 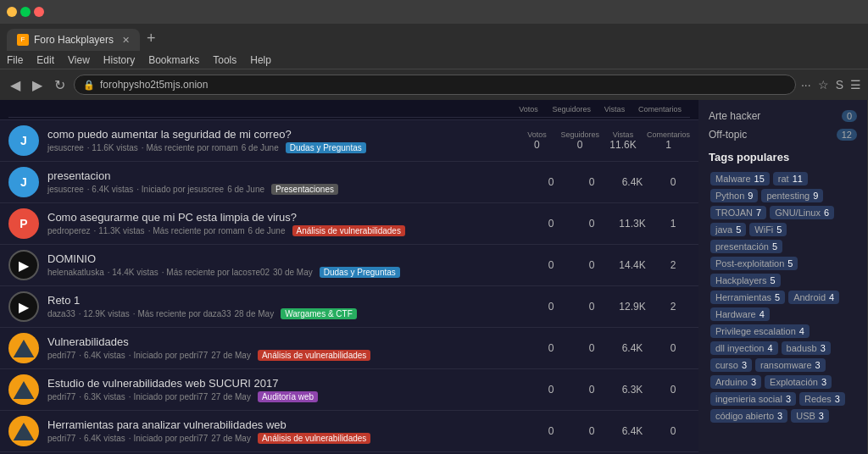 I want to click on tag-count: 4, so click(x=802, y=331).